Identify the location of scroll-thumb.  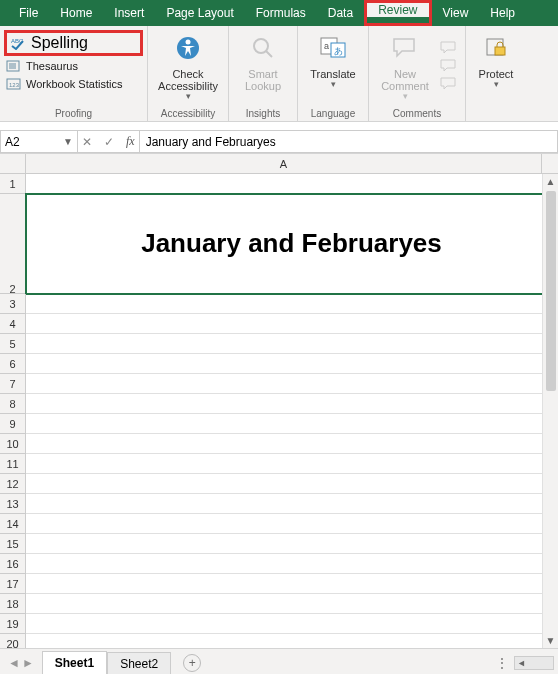
(551, 291).